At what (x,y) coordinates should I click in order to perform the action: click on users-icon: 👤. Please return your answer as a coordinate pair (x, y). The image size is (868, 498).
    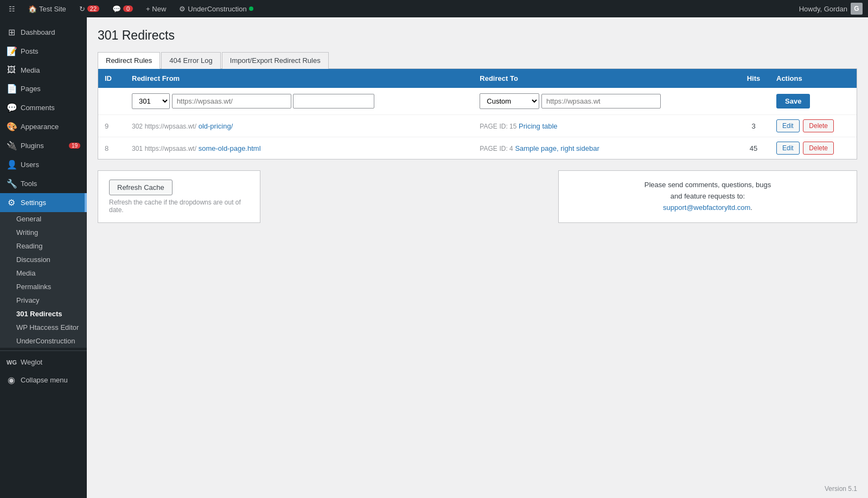
    Looking at the image, I should click on (11, 165).